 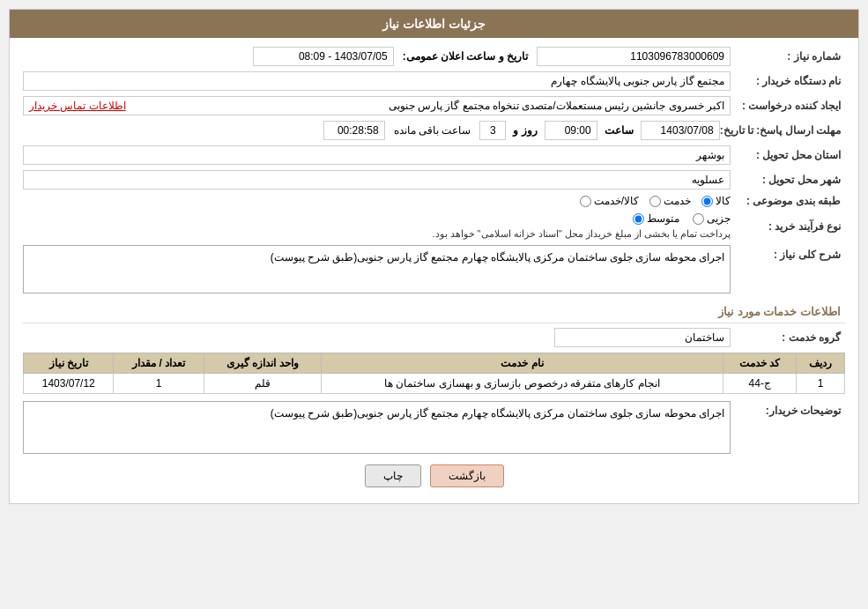 I want to click on need-number-row: شماره نیاز : 1103096783000609 تاریخ و سا…, so click(x=434, y=56).